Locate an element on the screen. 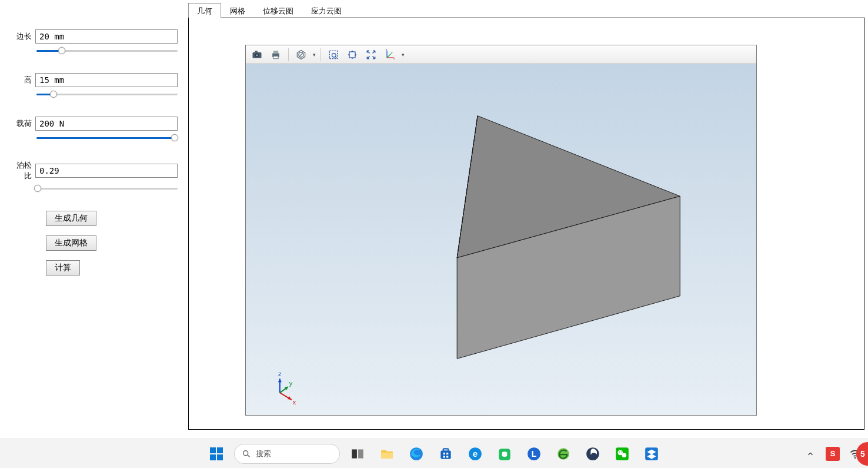 The height and width of the screenshot is (468, 868). load-input is located at coordinates (106, 124).